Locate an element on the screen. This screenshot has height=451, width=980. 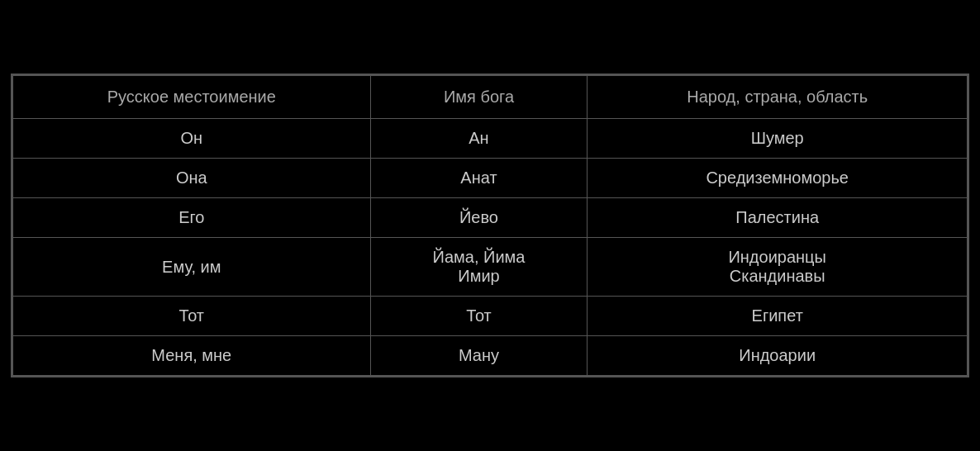
table-row: ЕгоЙевоПалестина is located at coordinates (491, 218).